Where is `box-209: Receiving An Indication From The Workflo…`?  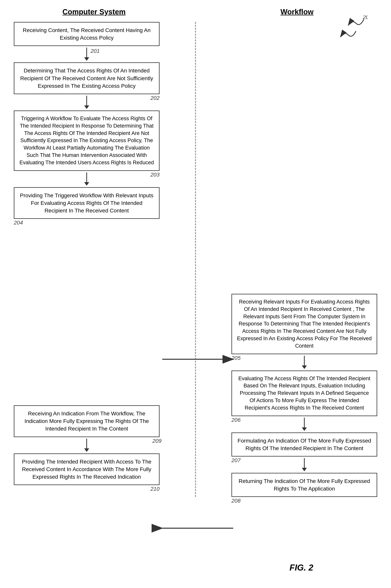
box-209: Receiving An Indication From The Workflo… is located at coordinates (87, 421).